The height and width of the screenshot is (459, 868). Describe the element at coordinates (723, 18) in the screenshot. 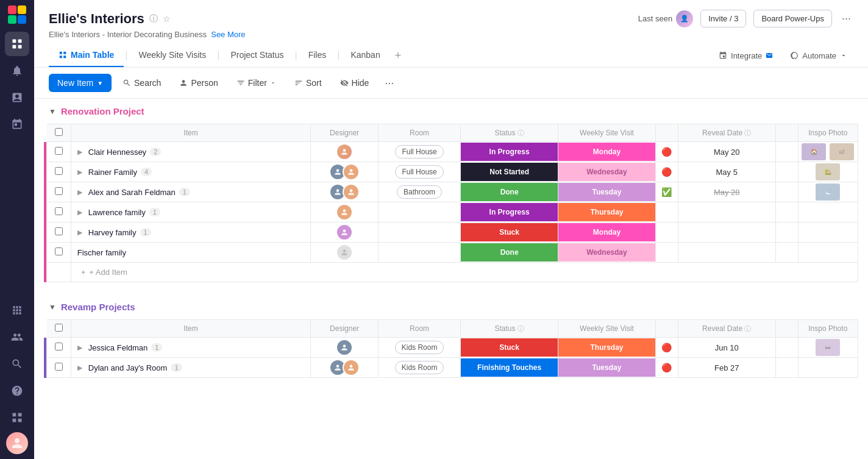

I see `invite-button: Invite / 3` at that location.